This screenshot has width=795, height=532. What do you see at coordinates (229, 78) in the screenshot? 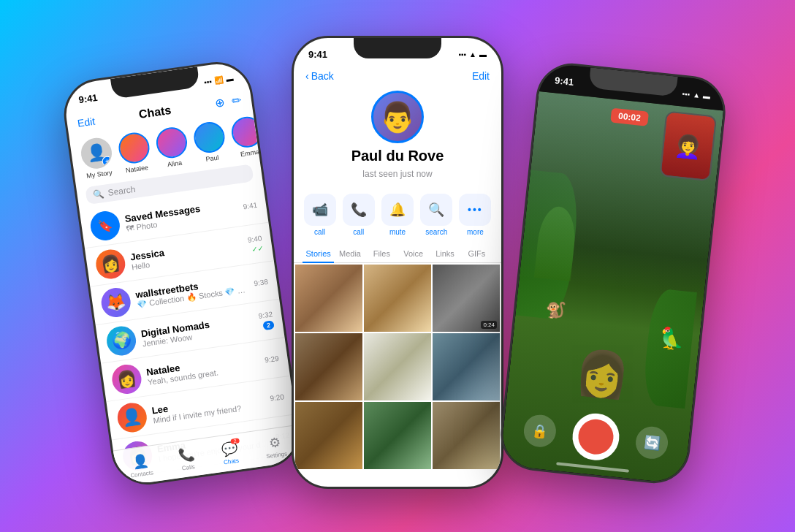
I see `battery-icon: ▬` at bounding box center [229, 78].